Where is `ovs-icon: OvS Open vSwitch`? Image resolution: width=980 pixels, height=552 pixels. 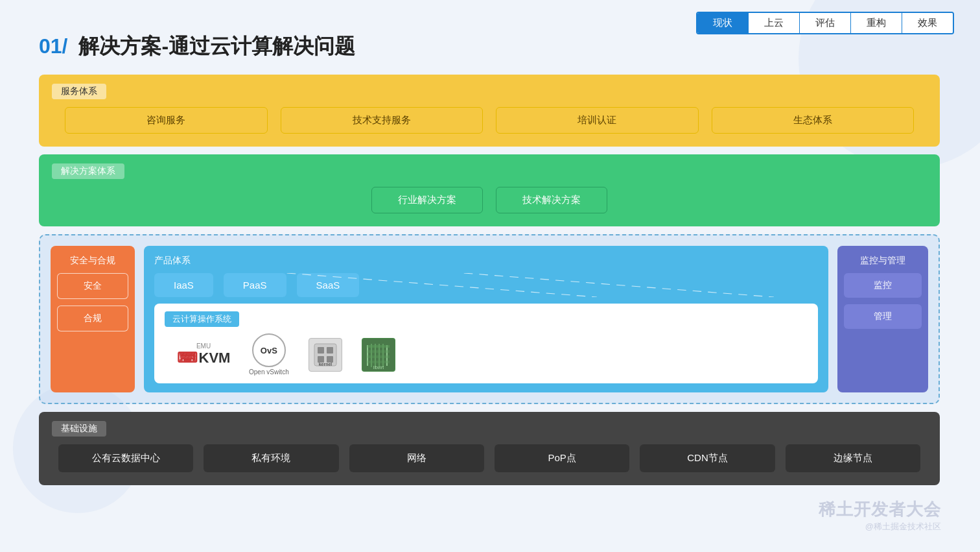 ovs-icon: OvS Open vSwitch is located at coordinates (269, 354).